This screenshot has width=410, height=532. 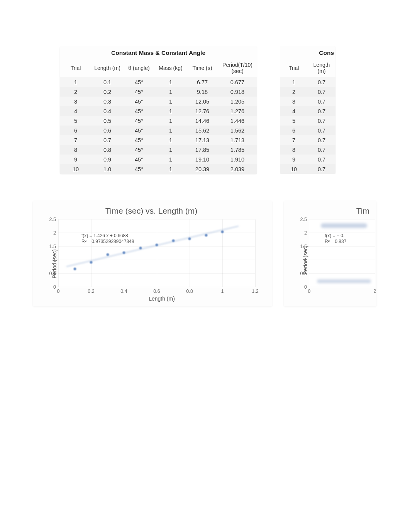 What do you see at coordinates (237, 169) in the screenshot?
I see `table-cell: 2.039` at bounding box center [237, 169].